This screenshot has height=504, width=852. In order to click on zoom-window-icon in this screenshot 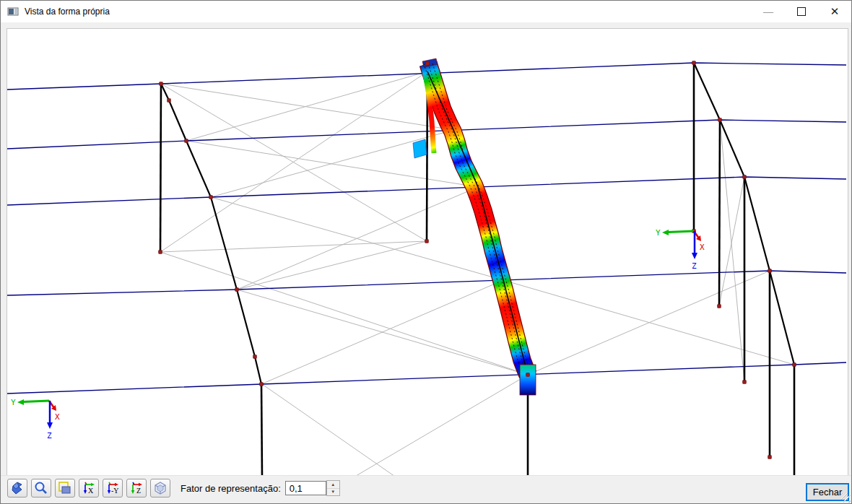, I will do `click(65, 488)`.